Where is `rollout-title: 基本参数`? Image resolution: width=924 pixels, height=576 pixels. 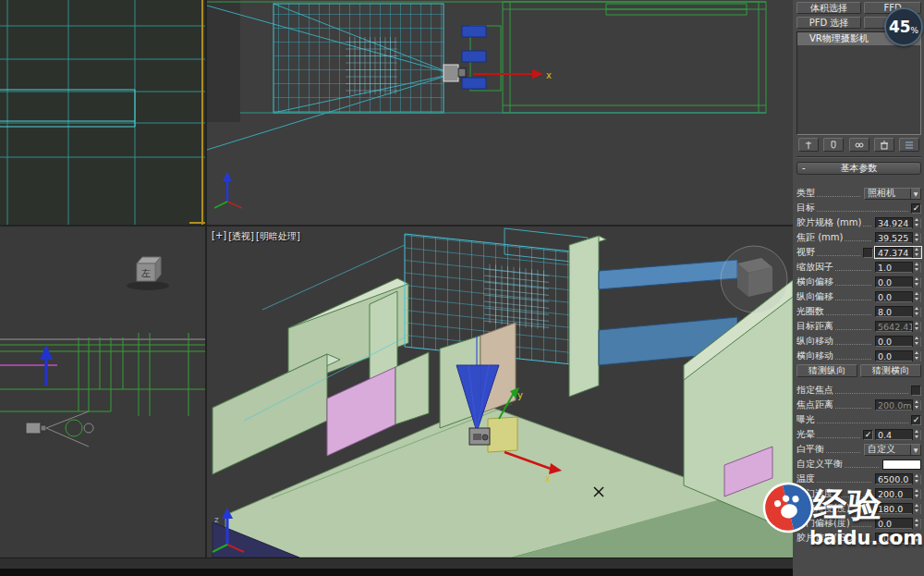 rollout-title: 基本参数 is located at coordinates (859, 168).